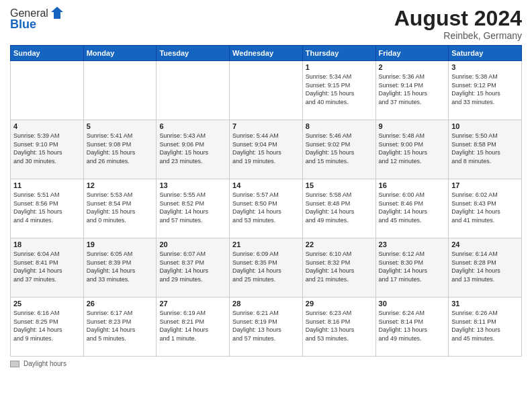 The width and height of the screenshot is (532, 411). I want to click on day-info: Sunrise: 5:41 AM Sunset: 9:08 PM Dayligh…, so click(120, 148).